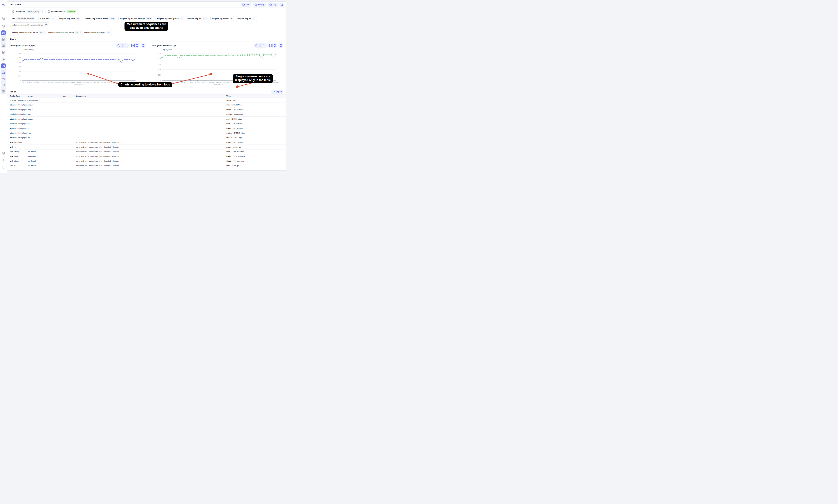  What do you see at coordinates (3, 52) in the screenshot?
I see `logs-document-icon` at bounding box center [3, 52].